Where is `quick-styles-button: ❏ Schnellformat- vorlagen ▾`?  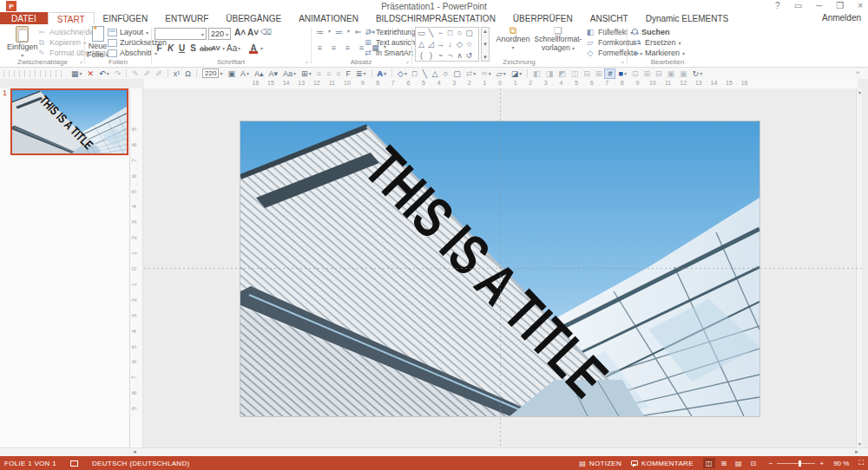
quick-styles-button: ❏ Schnellformat- vorlagen ▾ is located at coordinates (558, 40).